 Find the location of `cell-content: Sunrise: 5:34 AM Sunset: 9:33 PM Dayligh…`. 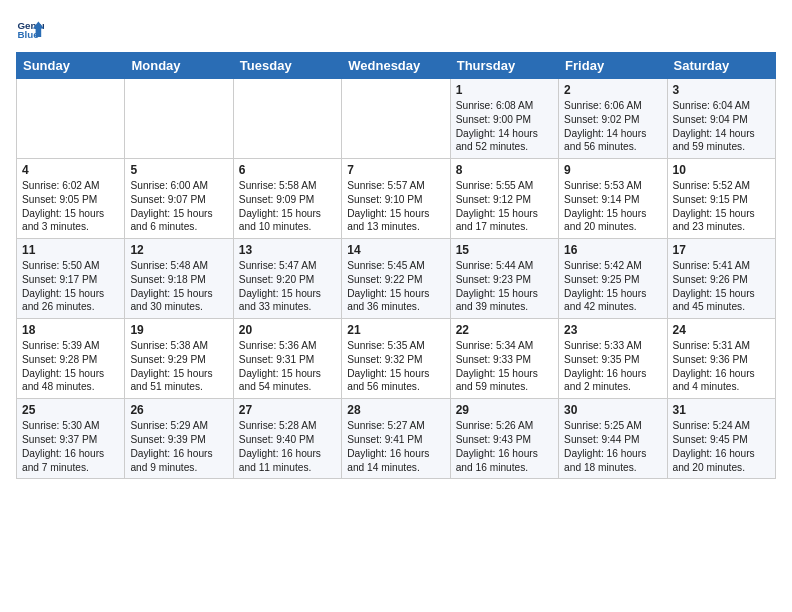

cell-content: Sunrise: 5:34 AM Sunset: 9:33 PM Dayligh… is located at coordinates (504, 366).